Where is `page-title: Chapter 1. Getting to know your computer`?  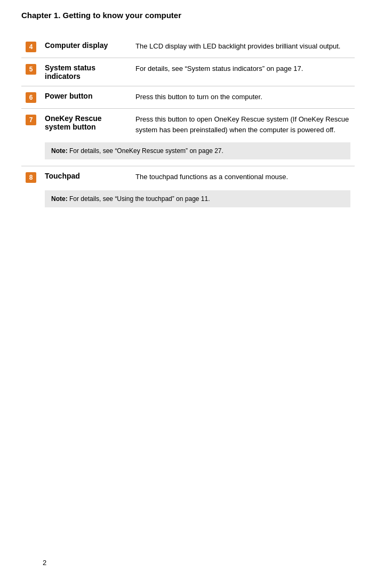
page-title: Chapter 1. Getting to know your computer is located at coordinates (188, 15).